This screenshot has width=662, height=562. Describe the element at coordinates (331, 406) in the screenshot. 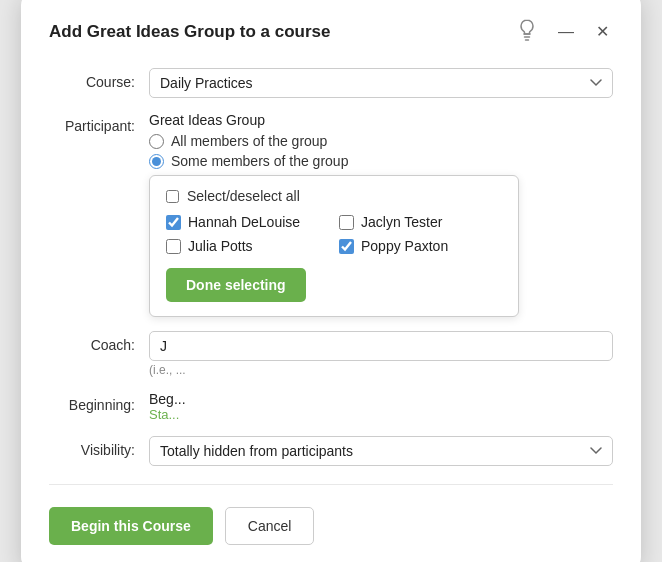

I see `beginning-row: Beginning: Beg... Sta...` at that location.